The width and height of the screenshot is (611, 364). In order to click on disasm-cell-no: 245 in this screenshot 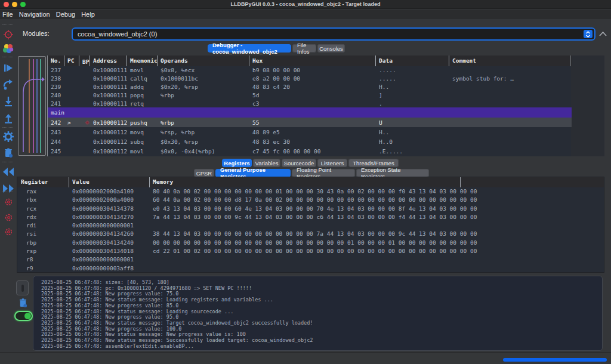, I will do `click(56, 152)`.